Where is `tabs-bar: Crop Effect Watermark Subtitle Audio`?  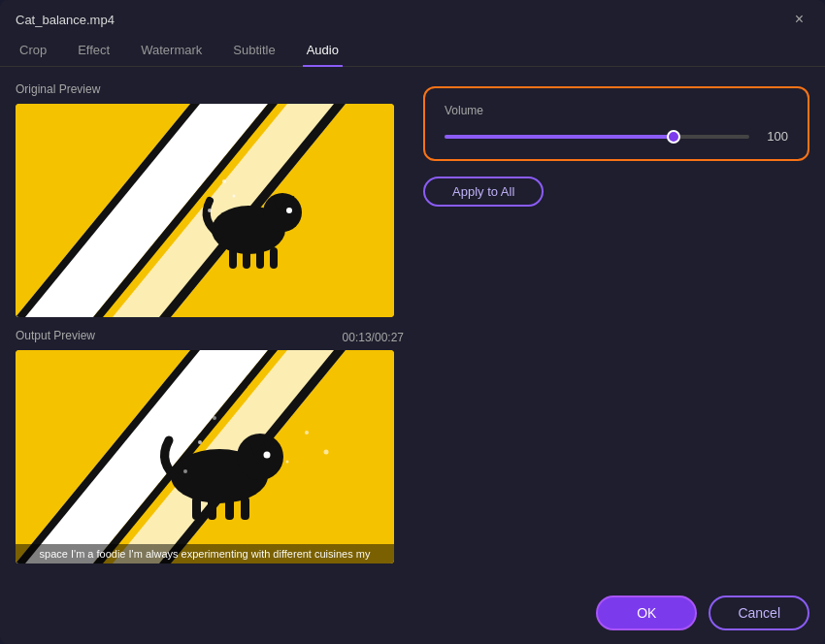
tabs-bar: Crop Effect Watermark Subtitle Audio is located at coordinates (412, 50).